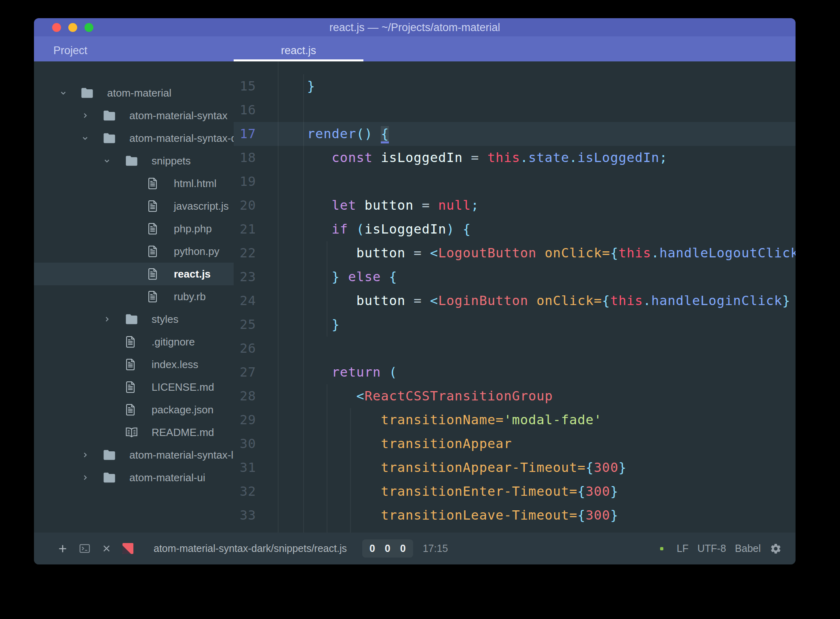 The height and width of the screenshot is (619, 840). Describe the element at coordinates (134, 387) in the screenshot. I see `tree-item-license-md: LICENSE.md` at that location.